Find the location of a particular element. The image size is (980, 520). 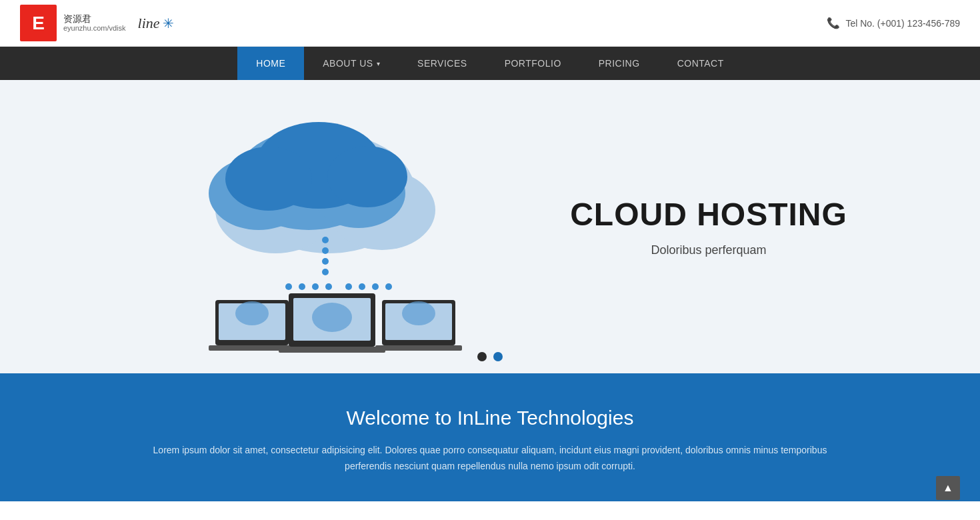

logo-icon: E is located at coordinates (39, 23).